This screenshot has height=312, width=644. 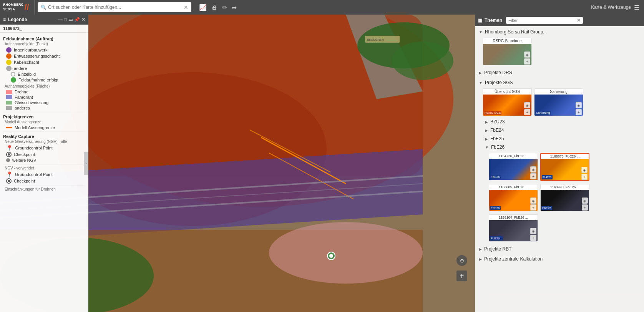 What do you see at coordinates (559, 32) in the screenshot?
I see `theme-group-rhomberg-header: ▼ Rhomberg Sersa Rail Group...` at bounding box center [559, 32].